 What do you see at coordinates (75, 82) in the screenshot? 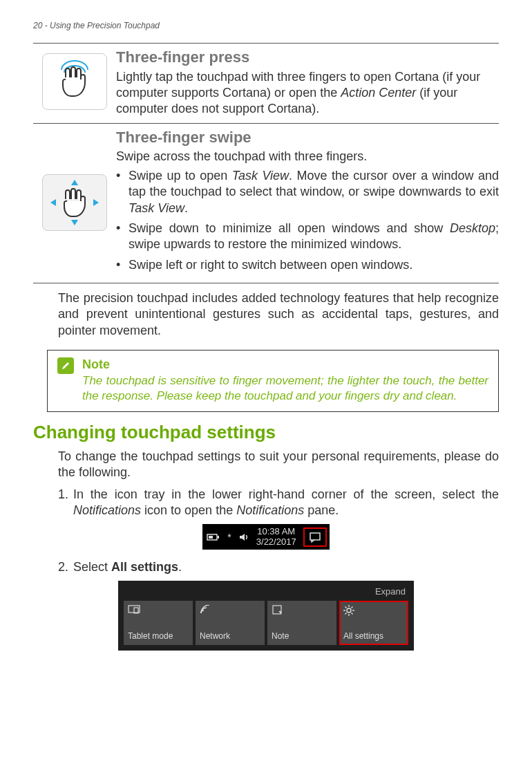
I see `three-finger-press-icon` at bounding box center [75, 82].